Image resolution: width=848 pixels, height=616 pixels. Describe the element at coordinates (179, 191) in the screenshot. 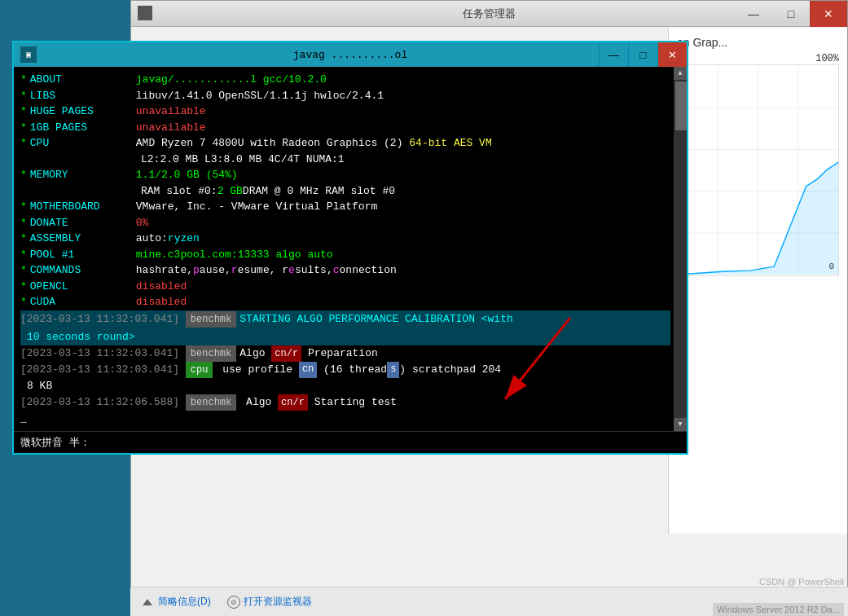

I see `memory-val2: RAM slot #0:` at that location.